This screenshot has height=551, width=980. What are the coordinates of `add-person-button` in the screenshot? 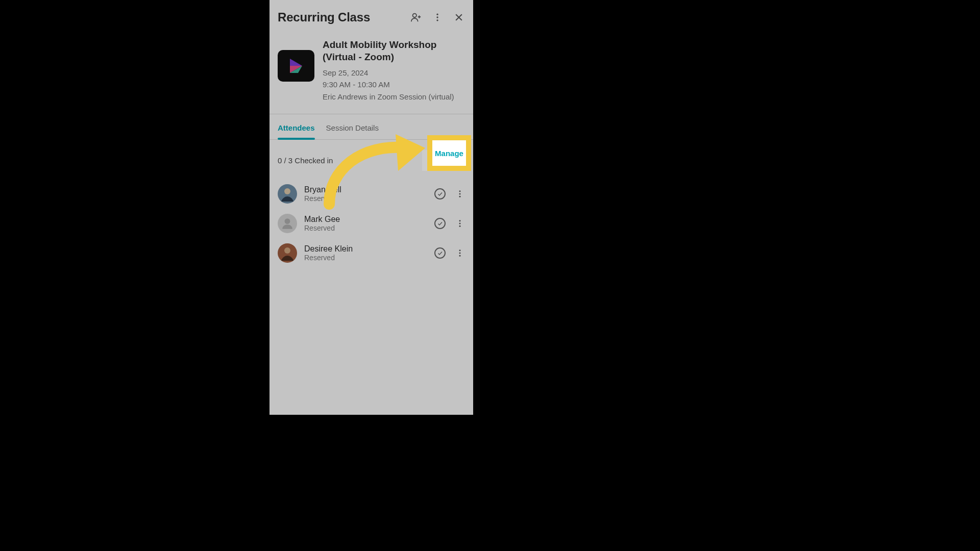 It's located at (416, 17).